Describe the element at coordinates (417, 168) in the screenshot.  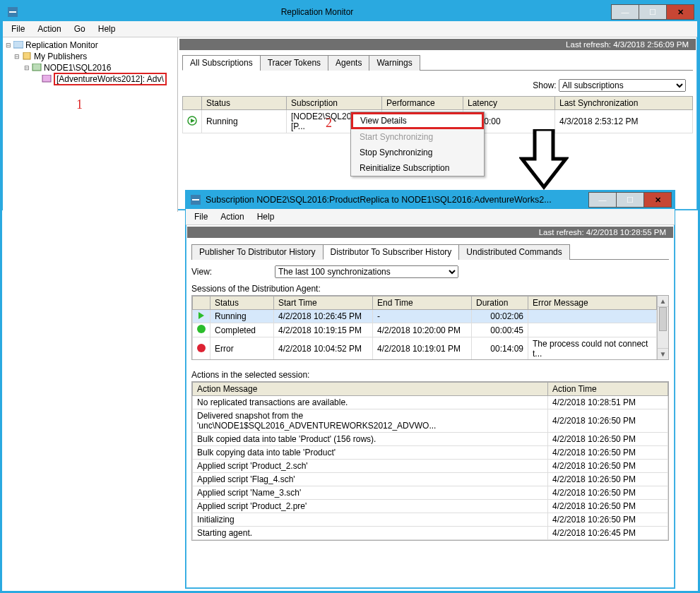
I see `menu-reinit-sub: Reinitialize Subscription` at that location.